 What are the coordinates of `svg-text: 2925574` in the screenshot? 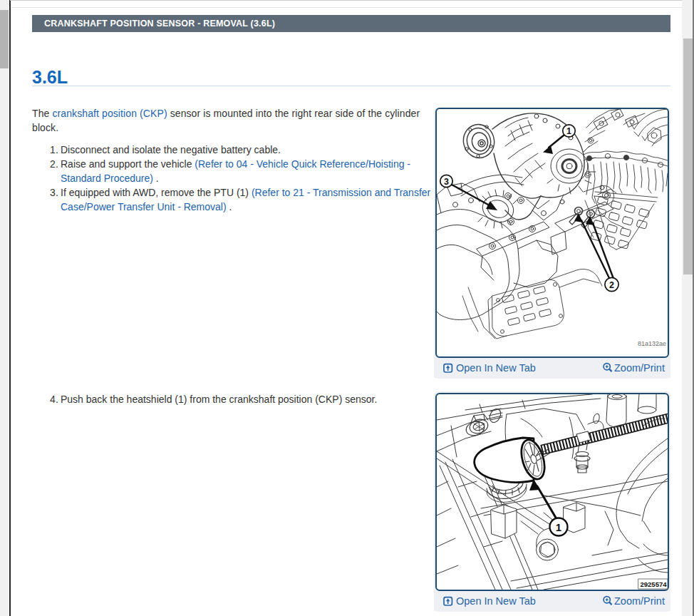 It's located at (654, 585).